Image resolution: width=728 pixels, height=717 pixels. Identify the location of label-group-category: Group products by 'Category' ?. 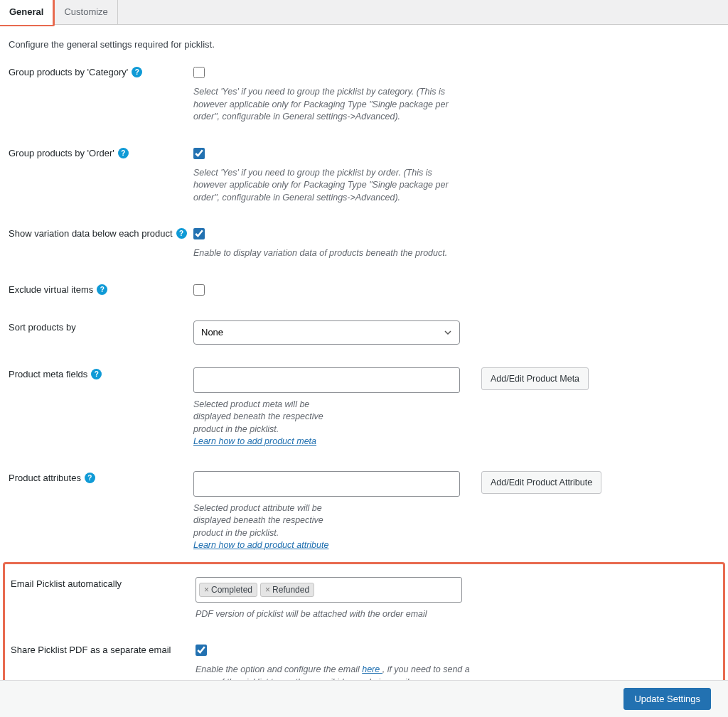
(101, 71).